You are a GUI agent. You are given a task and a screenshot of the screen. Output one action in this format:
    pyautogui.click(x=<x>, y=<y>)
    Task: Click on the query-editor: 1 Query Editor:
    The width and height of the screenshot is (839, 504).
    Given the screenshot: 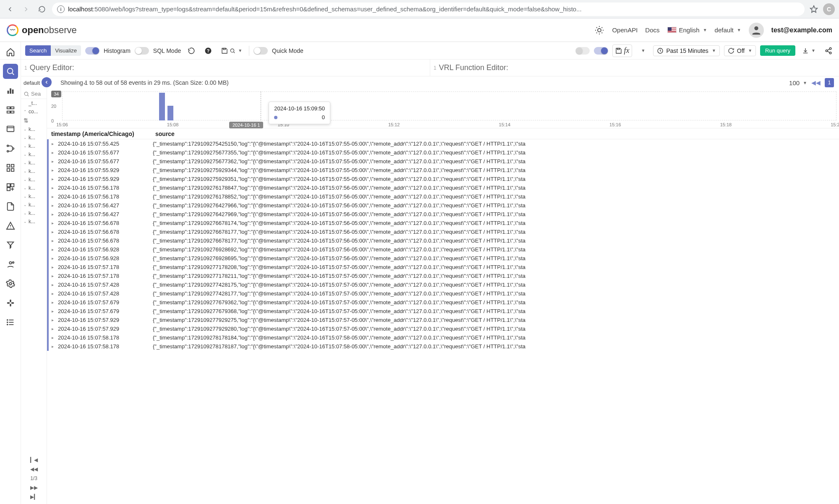 What is the action you would take?
    pyautogui.click(x=225, y=68)
    